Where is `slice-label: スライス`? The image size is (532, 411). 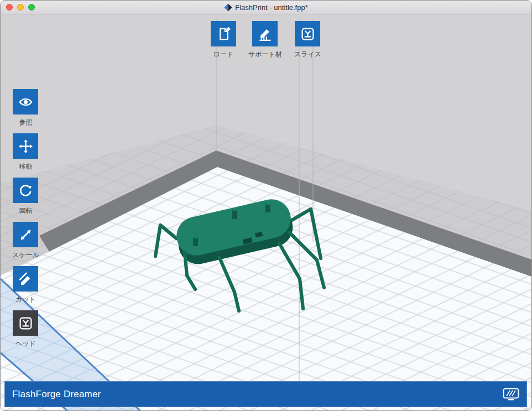
slice-label: スライス is located at coordinates (307, 54).